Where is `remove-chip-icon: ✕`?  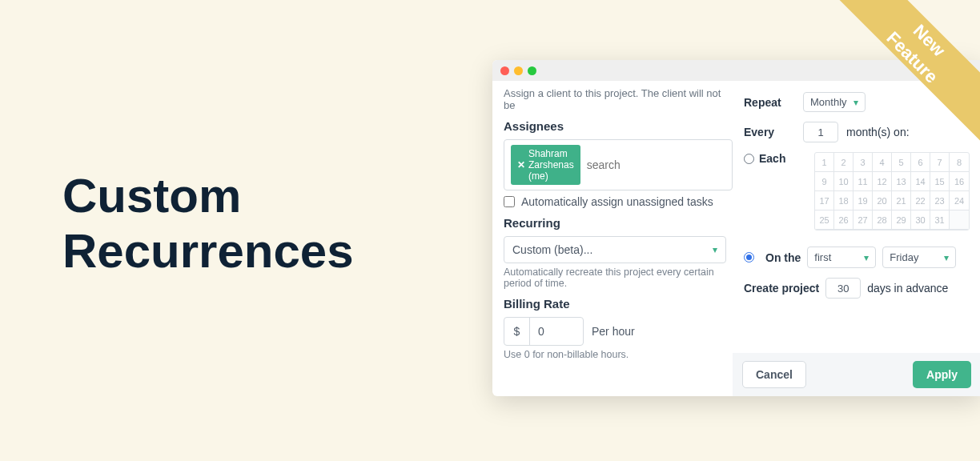 remove-chip-icon: ✕ is located at coordinates (521, 165).